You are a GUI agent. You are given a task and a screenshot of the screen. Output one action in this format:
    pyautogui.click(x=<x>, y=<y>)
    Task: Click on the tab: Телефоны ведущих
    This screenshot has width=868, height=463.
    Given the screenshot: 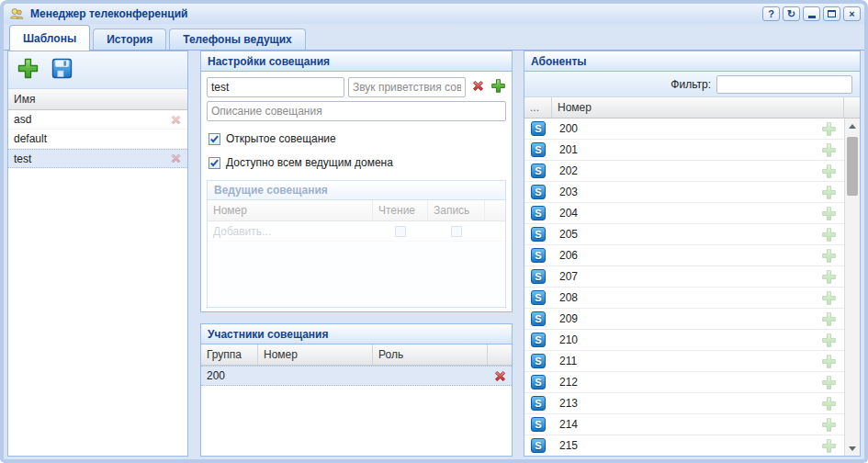 What is the action you would take?
    pyautogui.click(x=237, y=39)
    